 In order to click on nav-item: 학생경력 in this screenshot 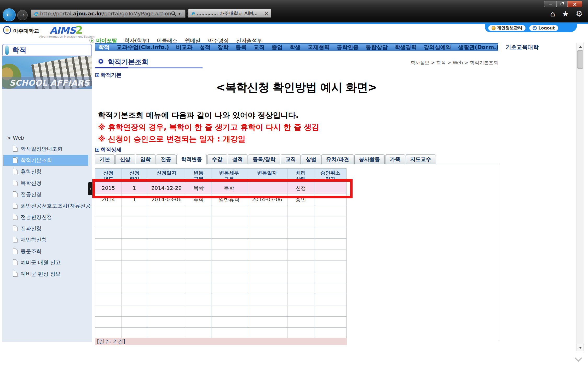, I will do `click(406, 47)`.